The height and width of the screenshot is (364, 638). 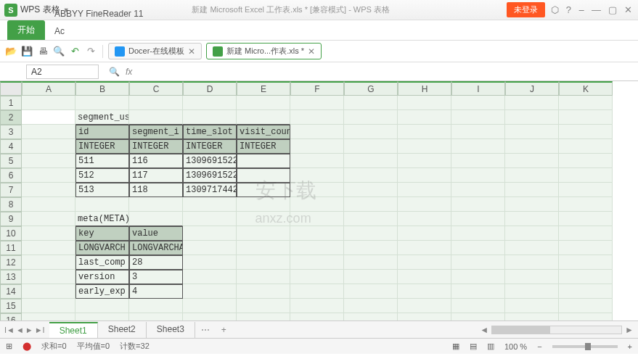 What do you see at coordinates (425, 161) in the screenshot?
I see `cell-H5` at bounding box center [425, 161].